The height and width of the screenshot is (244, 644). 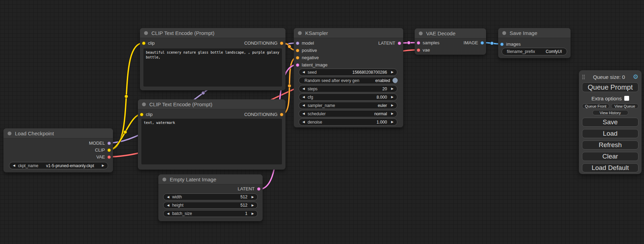 I want to click on model-input-slot, so click(x=298, y=43).